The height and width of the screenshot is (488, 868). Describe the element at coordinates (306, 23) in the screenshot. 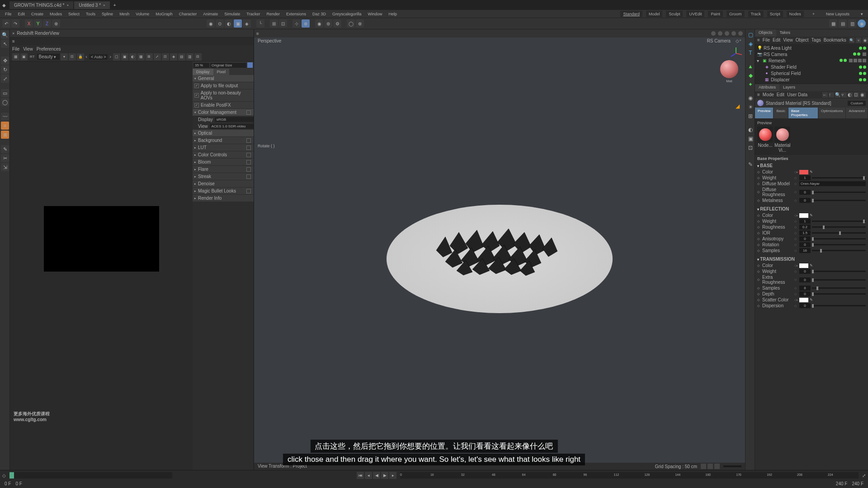

I see `snap-4: ⊕` at that location.